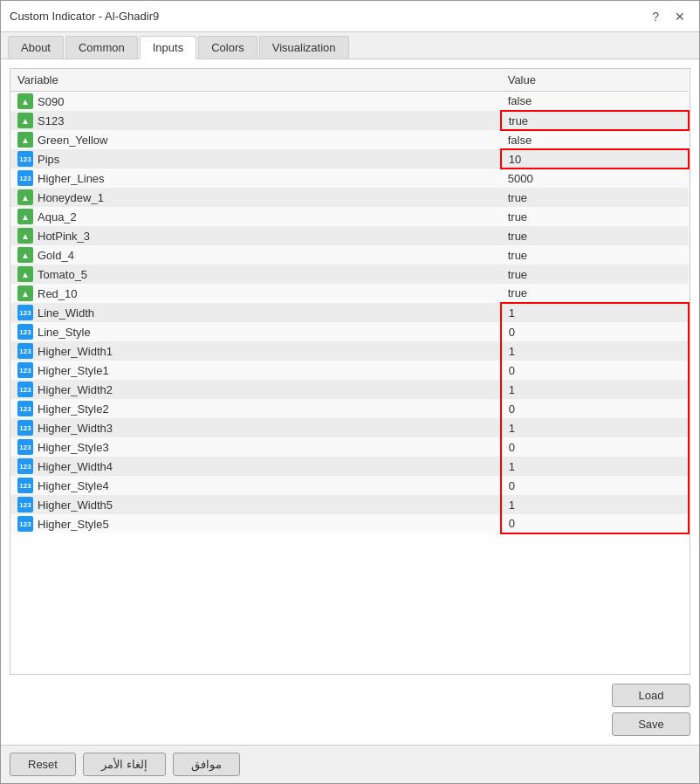 This screenshot has width=700, height=784. I want to click on table-row: 123 Higher_Width1 1, so click(349, 351).